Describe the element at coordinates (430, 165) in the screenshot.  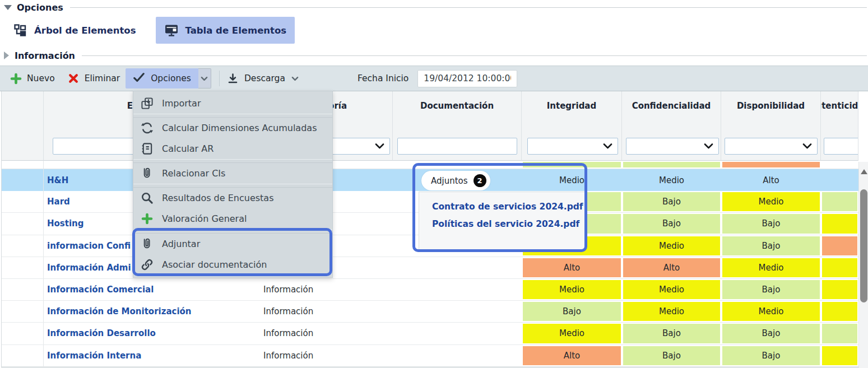
I see `table-row-partial` at that location.